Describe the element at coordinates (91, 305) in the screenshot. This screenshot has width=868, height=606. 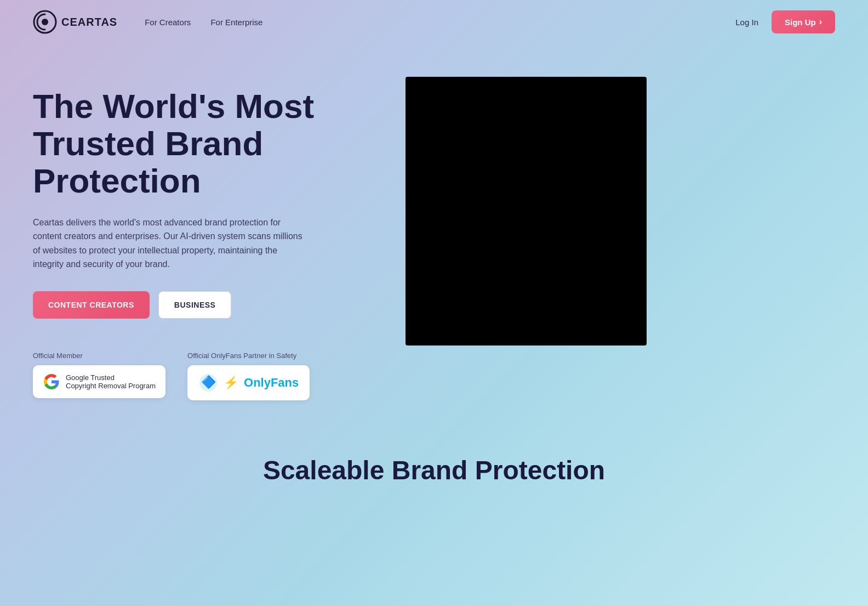
I see `content-creators-button: CONTENT CREATORS` at that location.